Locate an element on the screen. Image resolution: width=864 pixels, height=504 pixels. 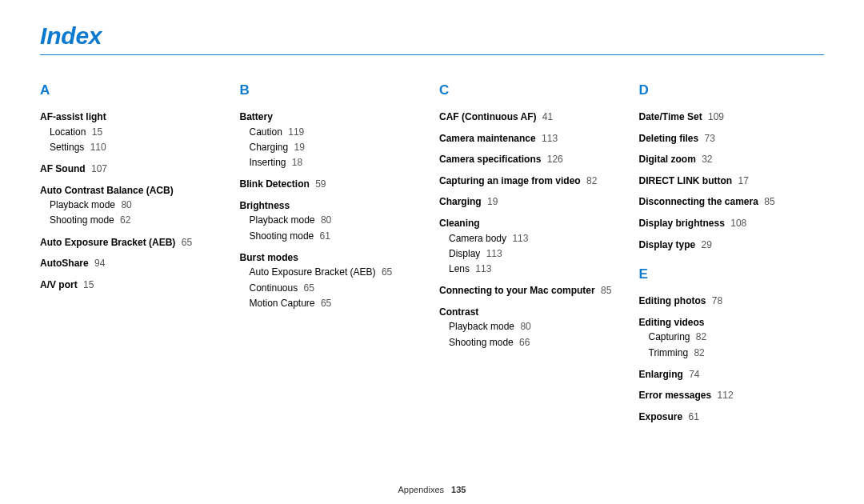
index-sub-entry: Caution 119 is located at coordinates (338, 133).